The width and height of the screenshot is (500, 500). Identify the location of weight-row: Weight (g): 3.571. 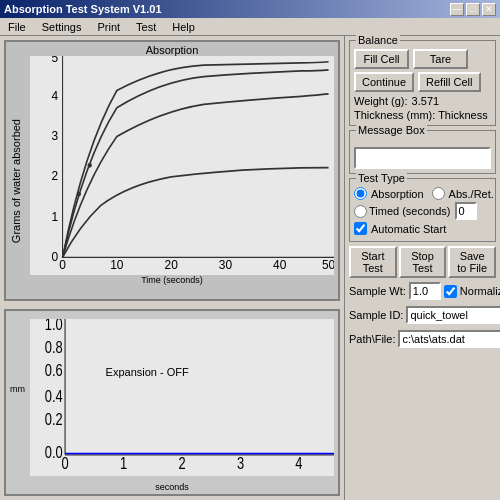
(422, 101).